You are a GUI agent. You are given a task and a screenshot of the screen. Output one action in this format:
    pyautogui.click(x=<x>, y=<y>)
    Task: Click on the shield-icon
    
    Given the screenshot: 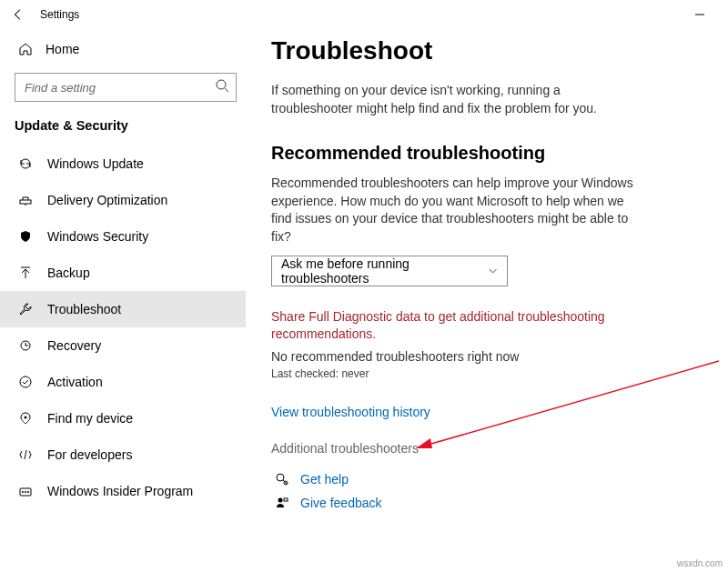 What is the action you would take?
    pyautogui.click(x=25, y=236)
    